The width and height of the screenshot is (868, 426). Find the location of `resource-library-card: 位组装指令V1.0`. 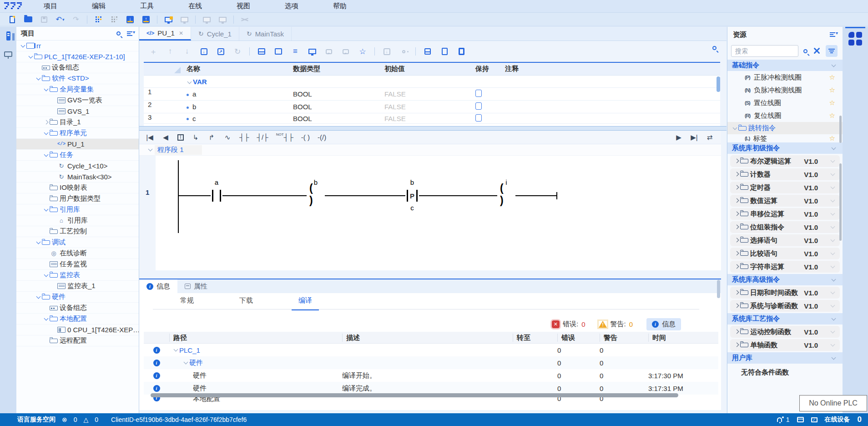

resource-library-card: 位组装指令V1.0 is located at coordinates (785, 227).